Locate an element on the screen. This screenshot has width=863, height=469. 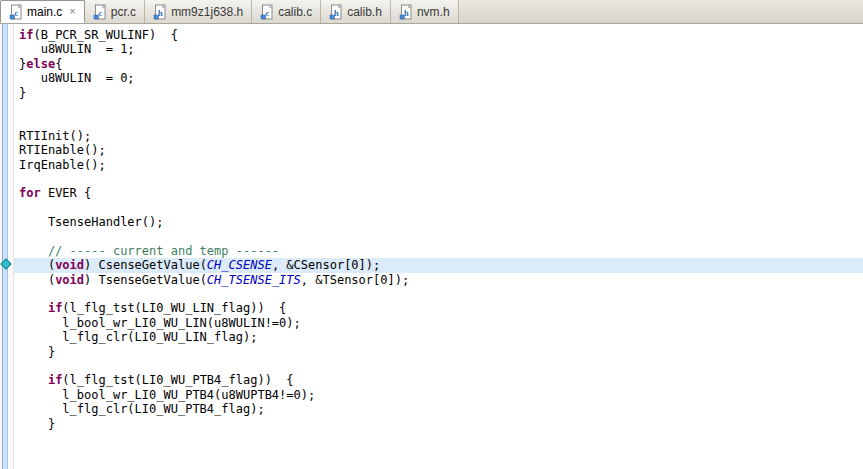
editor-tab-label: nvm.h is located at coordinates (434, 12).